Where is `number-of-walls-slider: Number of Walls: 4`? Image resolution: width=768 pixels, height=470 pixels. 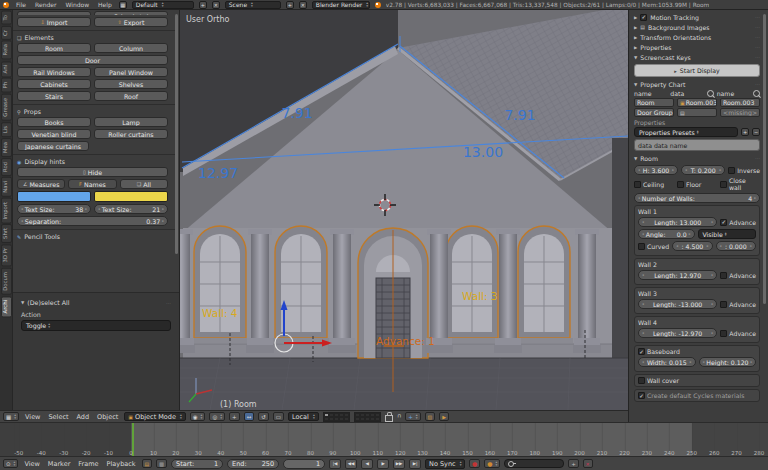 number-of-walls-slider: Number of Walls: 4 is located at coordinates (697, 198).